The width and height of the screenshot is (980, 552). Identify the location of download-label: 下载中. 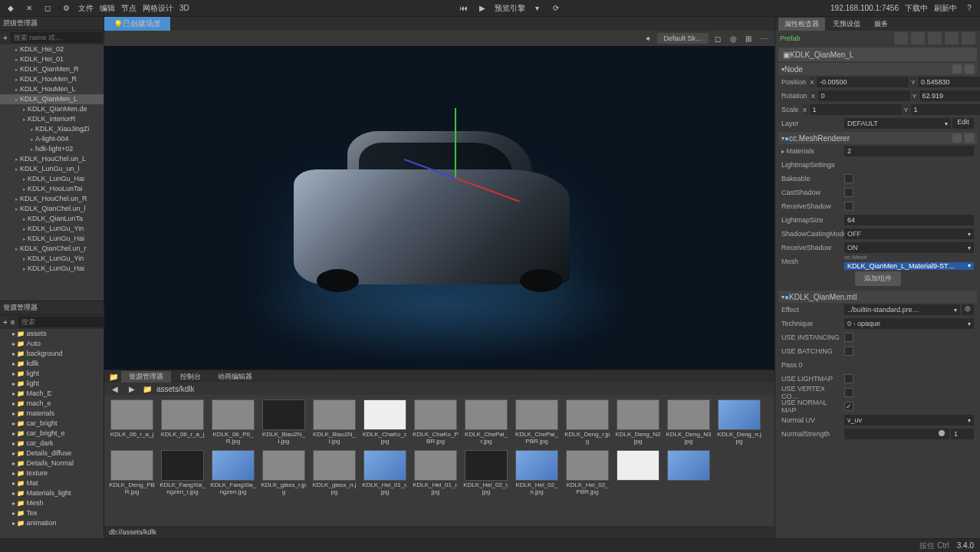
(916, 8).